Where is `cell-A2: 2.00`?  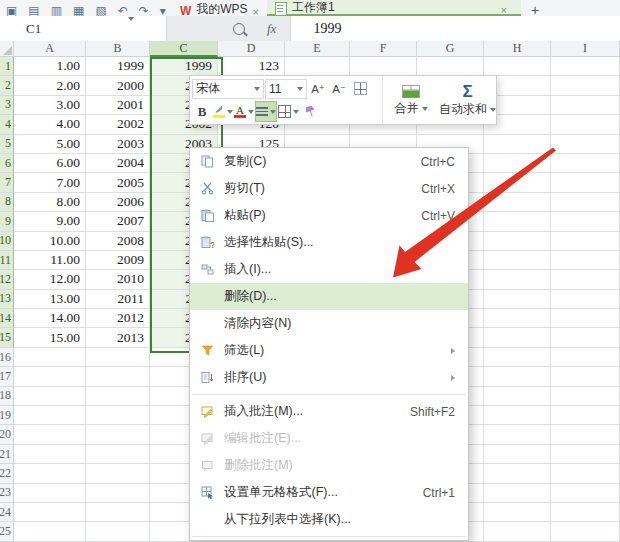
cell-A2: 2.00 is located at coordinates (50, 86).